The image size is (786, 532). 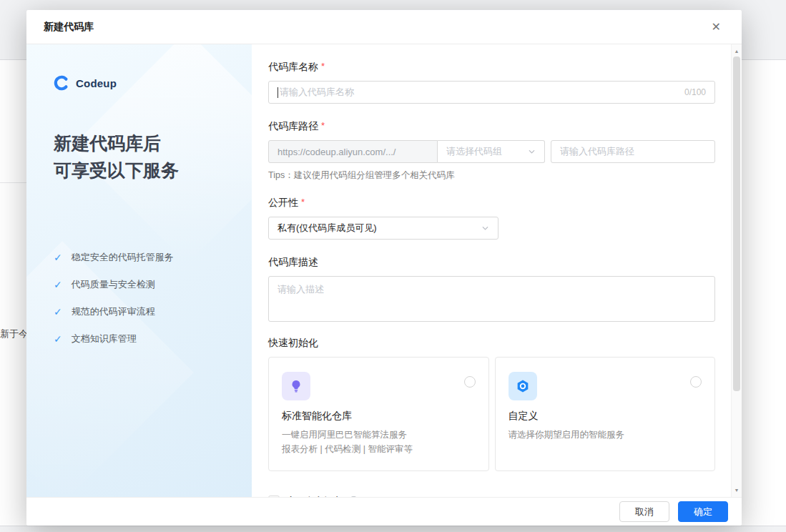 I want to click on repo-path-label: 代码库路径, so click(x=293, y=127).